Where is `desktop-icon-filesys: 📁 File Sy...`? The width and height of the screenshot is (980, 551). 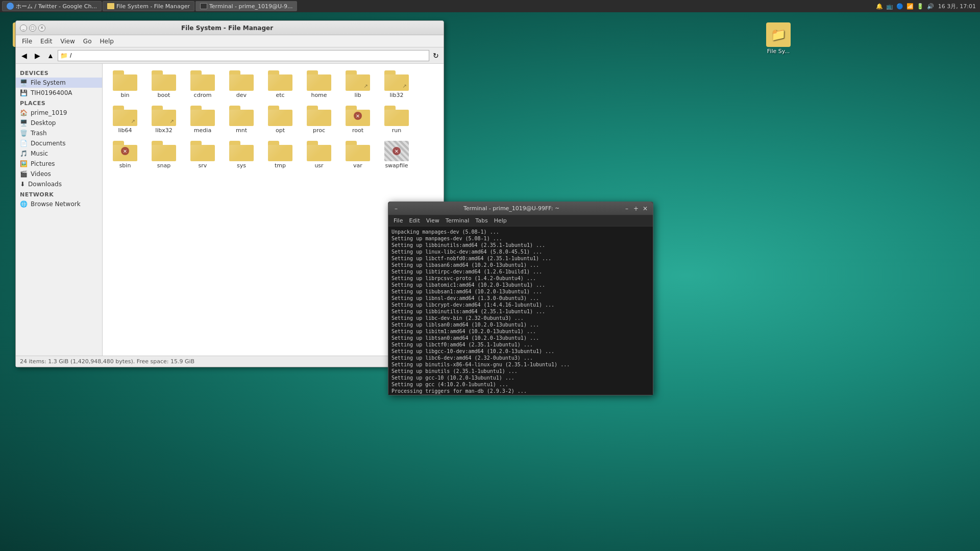 desktop-icon-filesys: 📁 File Sy... is located at coordinates (778, 39).